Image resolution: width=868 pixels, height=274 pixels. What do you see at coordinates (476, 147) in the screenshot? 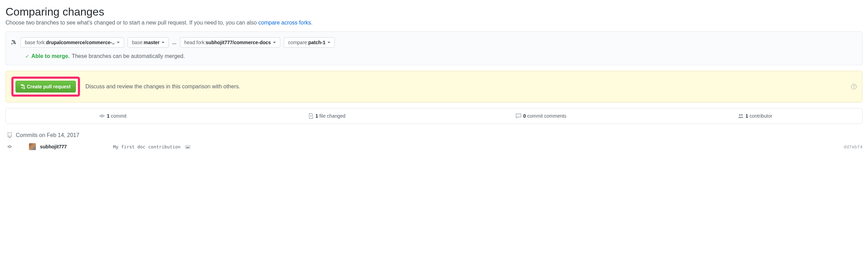
I see `commit-message: My first doc contribution …` at bounding box center [476, 147].